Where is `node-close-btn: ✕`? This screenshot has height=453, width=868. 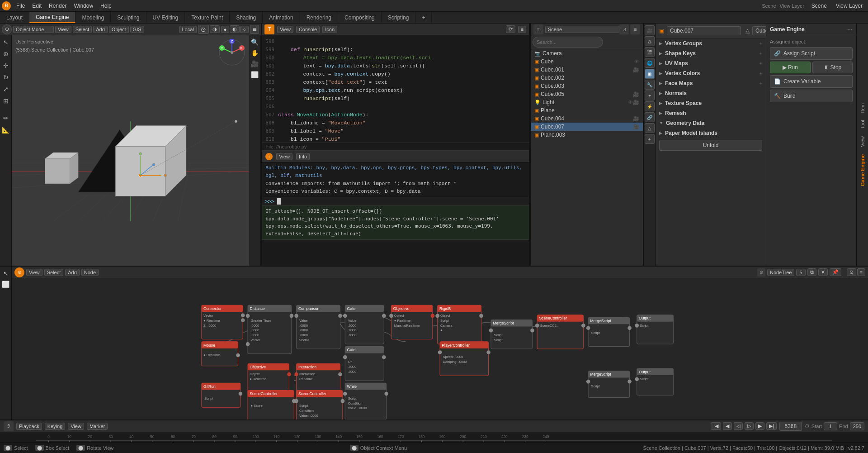
node-close-btn: ✕ is located at coordinates (823, 272).